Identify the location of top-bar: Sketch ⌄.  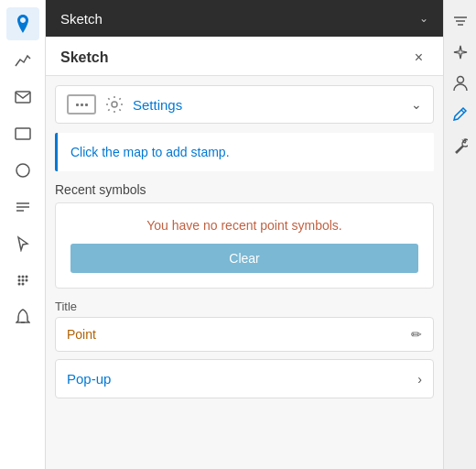
(244, 18).